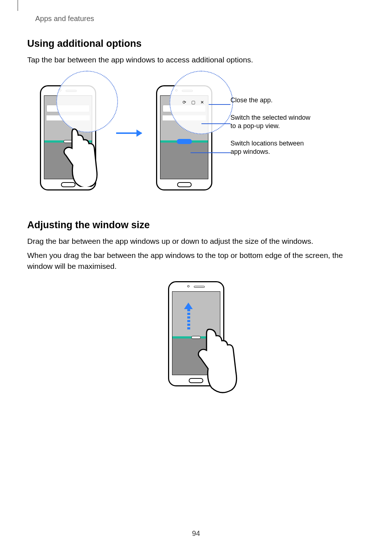 This screenshot has height=554, width=392. What do you see at coordinates (272, 131) in the screenshot?
I see `callout-labels: Close the app. Switch the selected windo…` at bounding box center [272, 131].